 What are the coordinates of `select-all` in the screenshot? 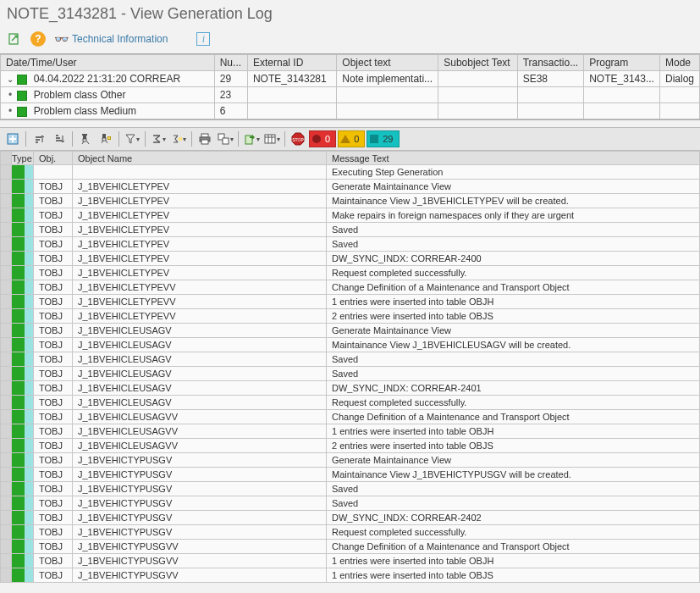 It's located at (7, 158).